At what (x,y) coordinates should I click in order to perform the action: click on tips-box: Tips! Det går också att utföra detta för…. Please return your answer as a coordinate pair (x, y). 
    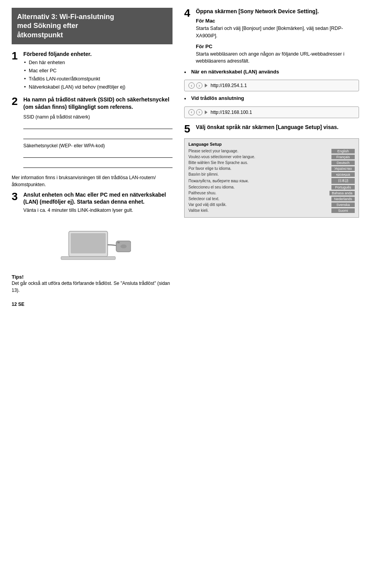
    Looking at the image, I should click on (92, 284).